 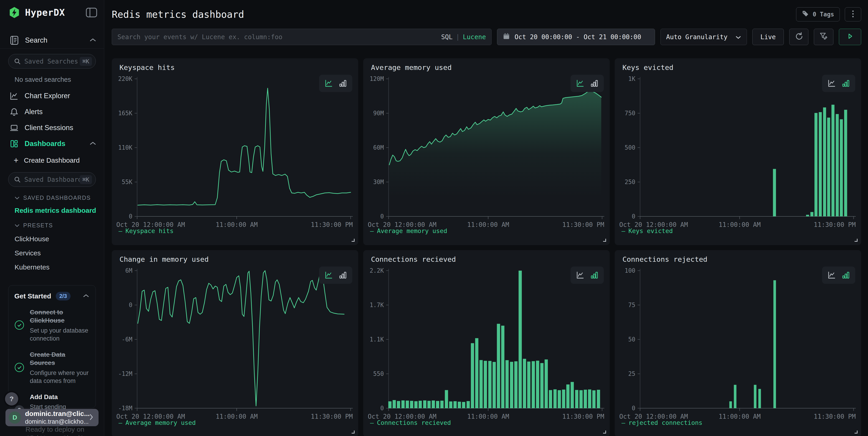 What do you see at coordinates (14, 128) in the screenshot?
I see `laptop-icon` at bounding box center [14, 128].